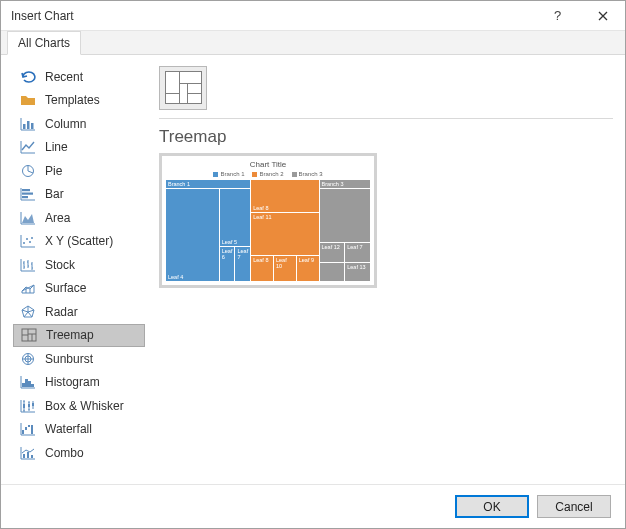  Describe the element at coordinates (69, 359) in the screenshot. I see `sidebar-item-label: Sunburst` at that location.